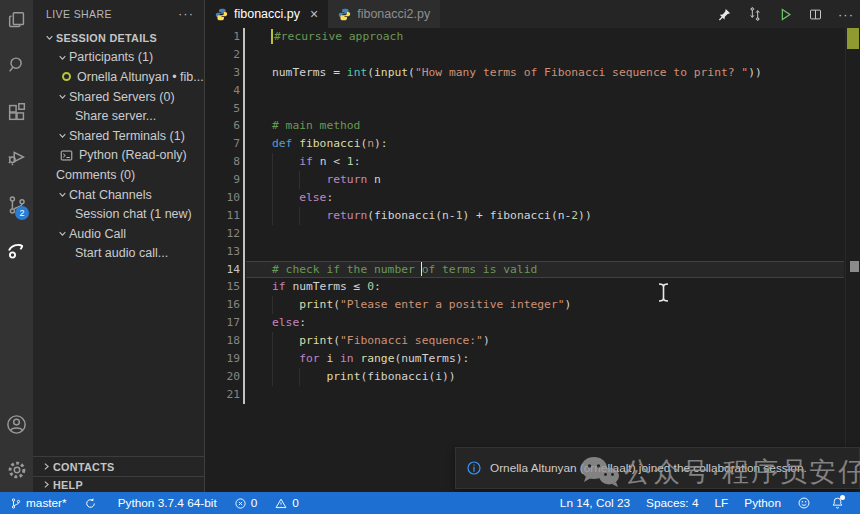 The width and height of the screenshot is (860, 514). What do you see at coordinates (330, 144) in the screenshot?
I see `code-token: fibonacci` at bounding box center [330, 144].